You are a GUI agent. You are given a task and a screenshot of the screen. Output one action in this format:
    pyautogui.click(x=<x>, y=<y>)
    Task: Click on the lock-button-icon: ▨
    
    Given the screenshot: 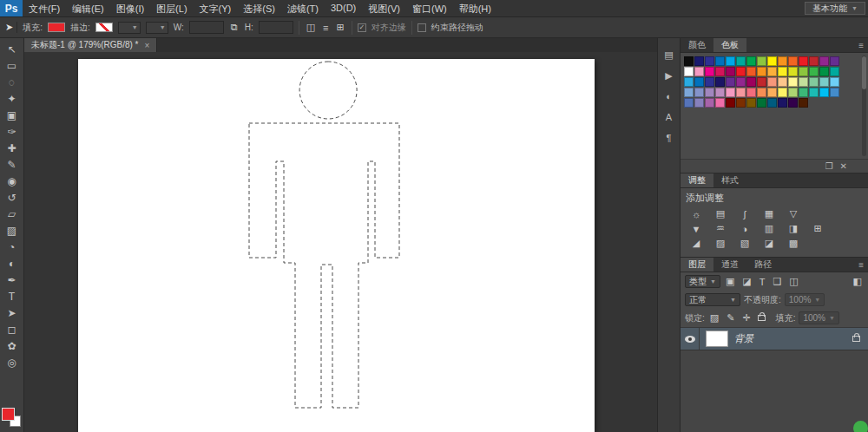 What is the action you would take?
    pyautogui.click(x=714, y=317)
    